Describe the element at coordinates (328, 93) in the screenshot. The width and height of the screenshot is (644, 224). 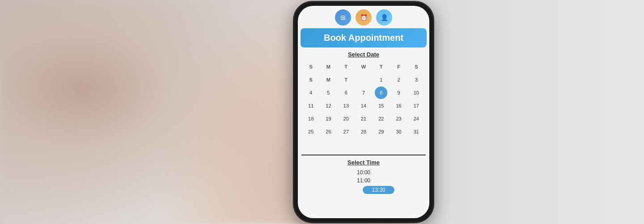
I see `day-5: 5` at that location.